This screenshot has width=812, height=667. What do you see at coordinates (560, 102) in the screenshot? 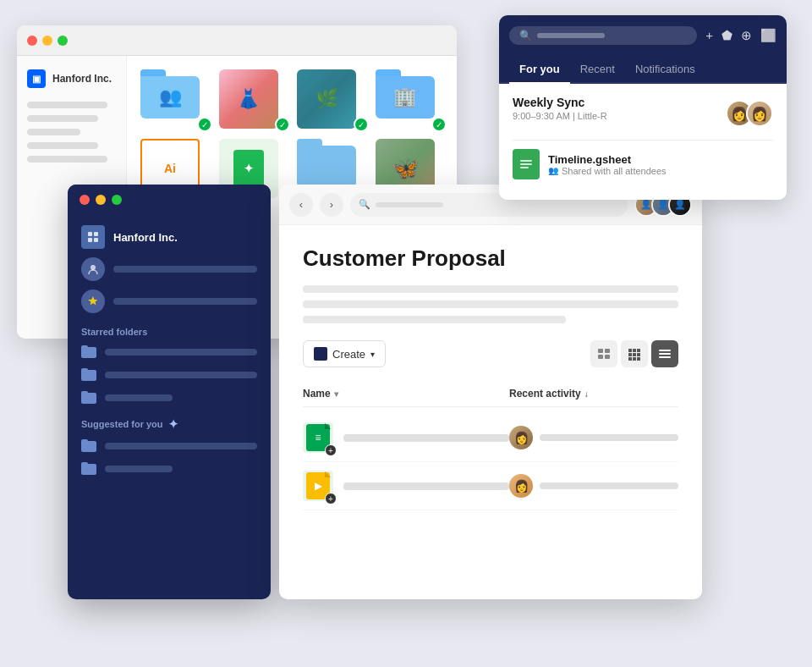
I see `event-title: Weekly Sync` at bounding box center [560, 102].